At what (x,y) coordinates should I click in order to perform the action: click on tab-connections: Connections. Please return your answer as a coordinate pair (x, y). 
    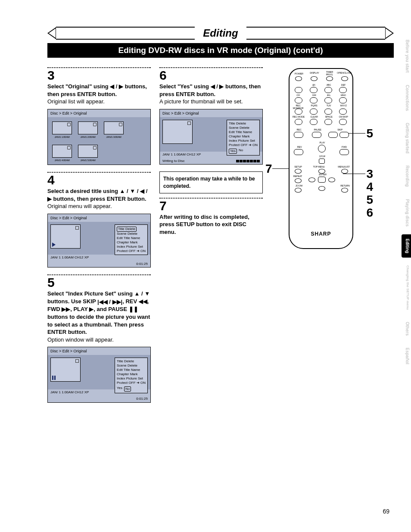
    Looking at the image, I should click on (406, 98).